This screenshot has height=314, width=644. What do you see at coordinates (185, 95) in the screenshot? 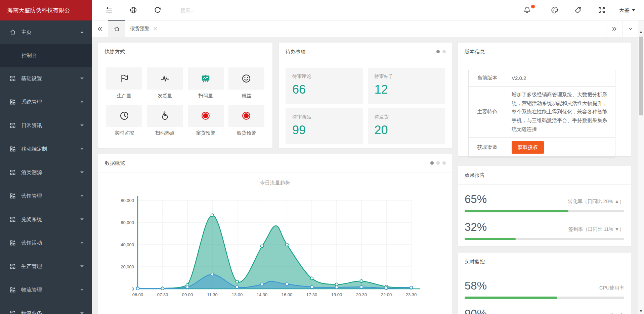
I see `shortcuts-panel: 快捷方式 生产量发货量扫码量粉丝实时监控扫码热点窜货预警假货预警` at bounding box center [185, 95].